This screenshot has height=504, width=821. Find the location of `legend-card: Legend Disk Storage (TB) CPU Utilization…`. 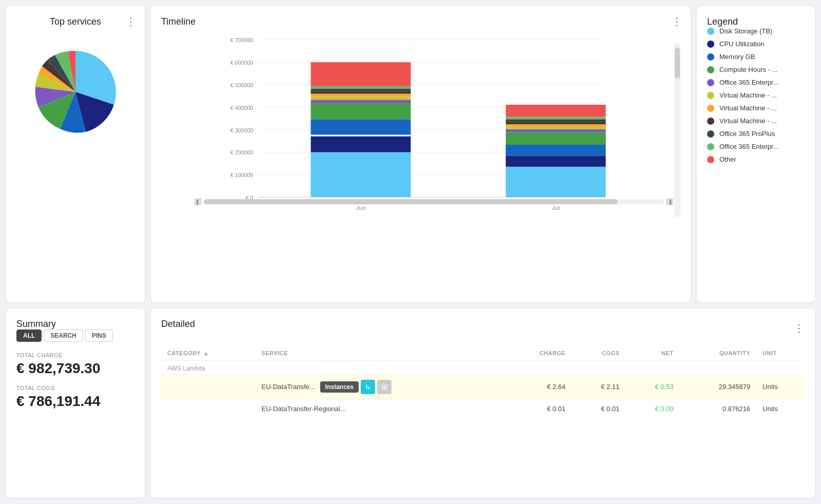

legend-card: Legend Disk Storage (TB) CPU Utilization… is located at coordinates (756, 154).